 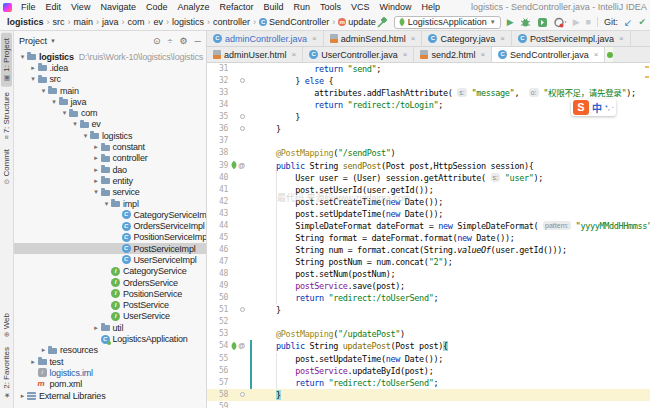 What do you see at coordinates (38, 41) in the screenshot?
I see `project-panel-title-wrap: Project ▼` at bounding box center [38, 41].